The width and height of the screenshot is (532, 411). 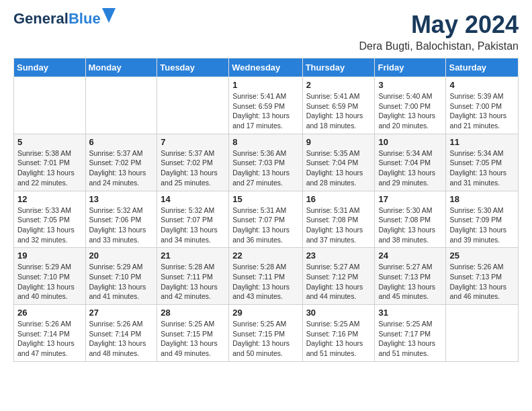 What do you see at coordinates (193, 313) in the screenshot?
I see `day-number: 28` at bounding box center [193, 313].